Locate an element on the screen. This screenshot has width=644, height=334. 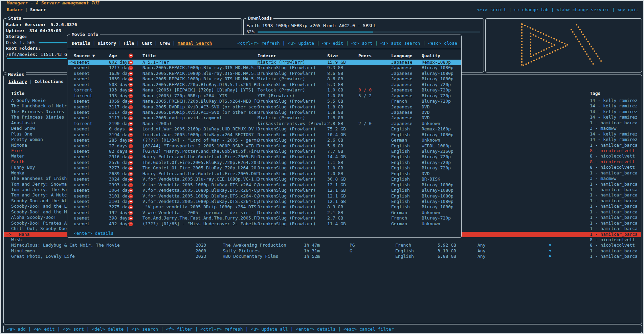
tab-manual-search: Manual Search is located at coordinates (195, 43).